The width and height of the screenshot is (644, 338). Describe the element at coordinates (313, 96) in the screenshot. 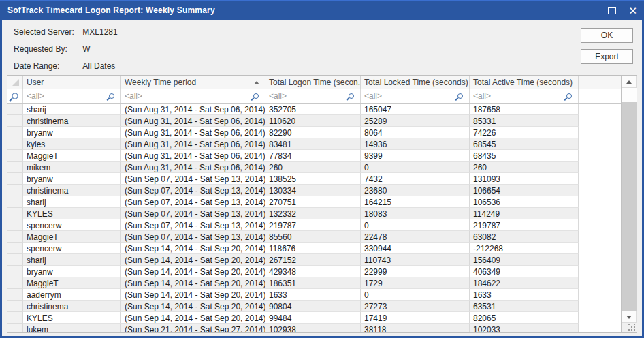

I see `filter-cell-logon: <all>` at that location.